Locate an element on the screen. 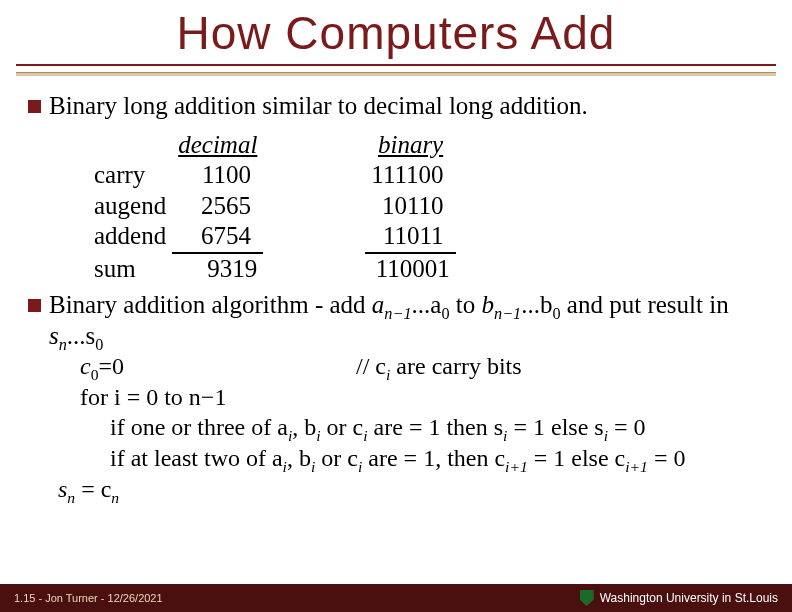  text: and put result in is located at coordinates (645, 304).